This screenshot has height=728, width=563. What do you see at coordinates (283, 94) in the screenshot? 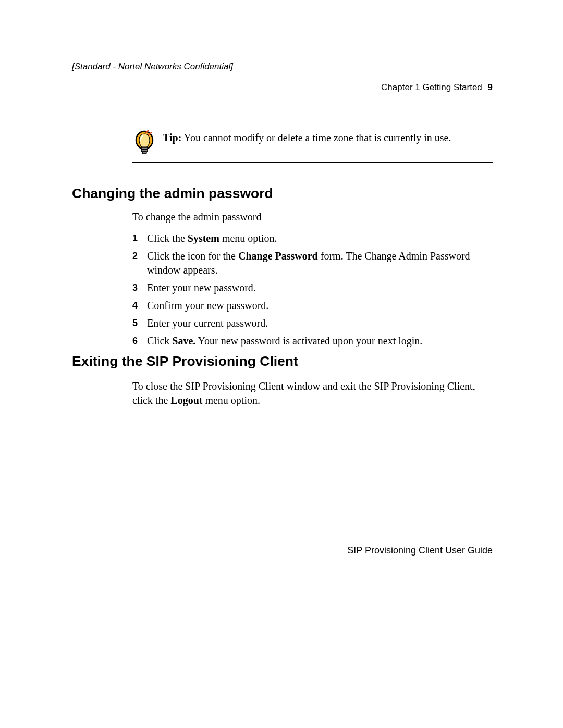
I see `header-rule` at bounding box center [283, 94].